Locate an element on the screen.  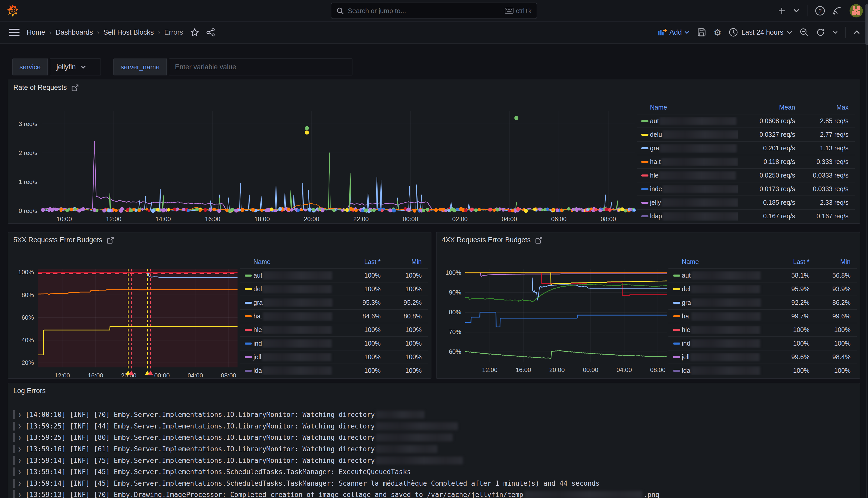
new-chevron-down-icon is located at coordinates (797, 11).